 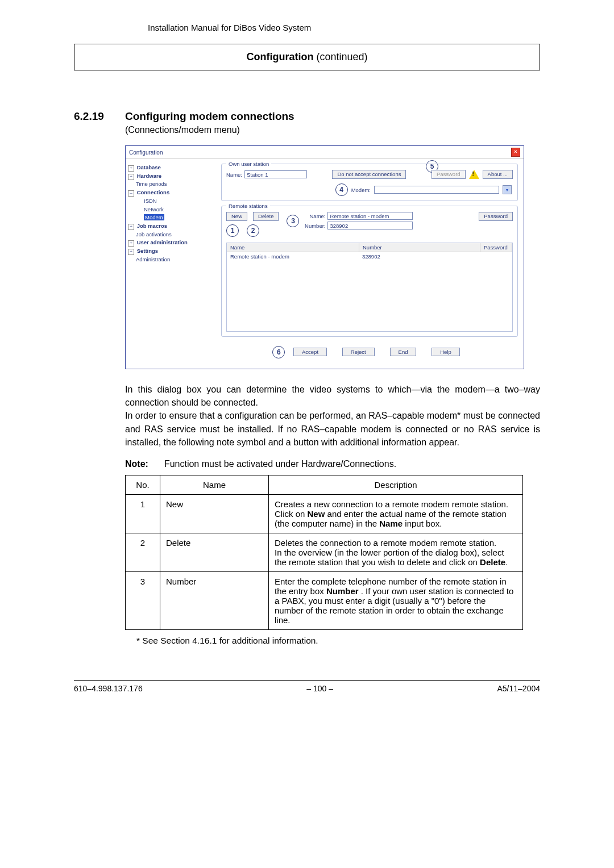 I want to click on r2-d2a: In the overview (in the lower portion of…, so click(x=389, y=557).